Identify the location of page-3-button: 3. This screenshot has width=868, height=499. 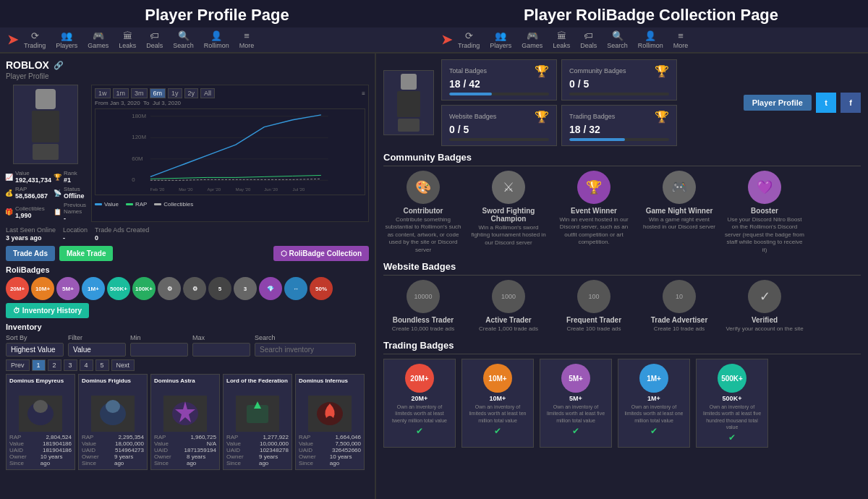
(71, 365).